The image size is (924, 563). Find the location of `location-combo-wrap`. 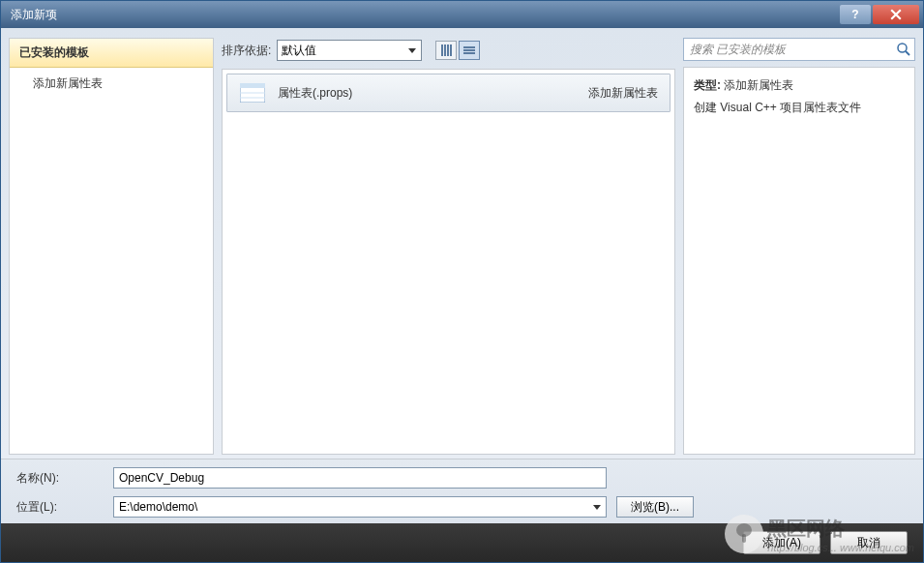

location-combo-wrap is located at coordinates (360, 507).